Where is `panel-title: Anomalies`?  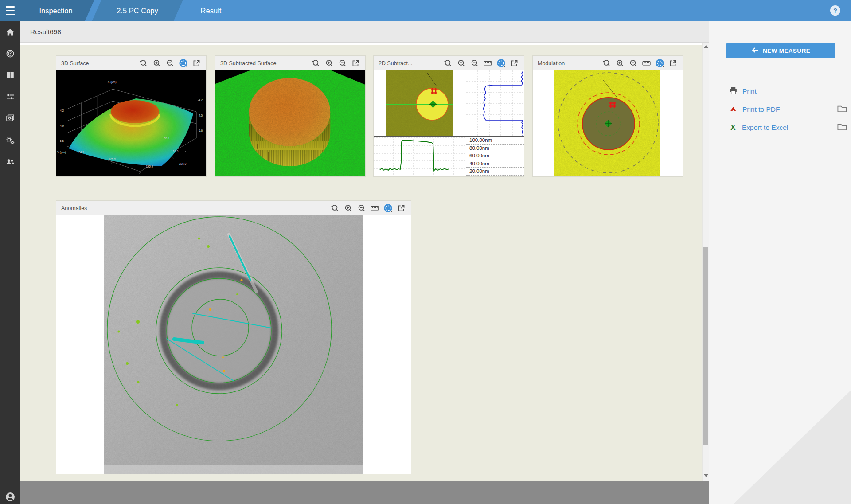 panel-title: Anomalies is located at coordinates (194, 208).